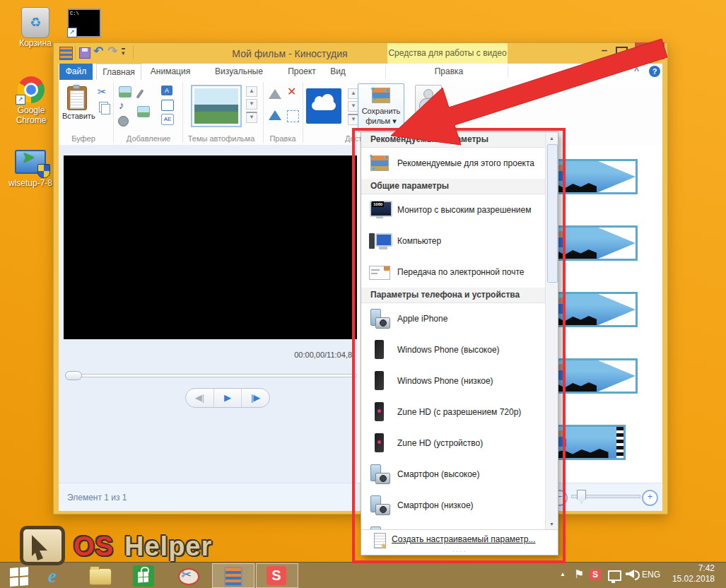  I want to click on close-button: ✕, so click(650, 51).